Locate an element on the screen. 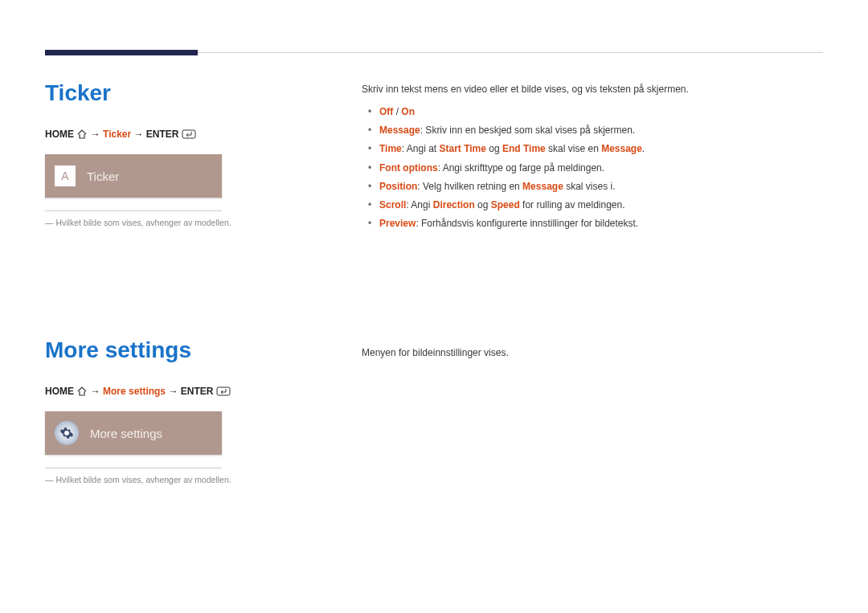 The height and width of the screenshot is (613, 868). more-settings-section: More settings HOME → More settings → ENT… is located at coordinates (182, 411).